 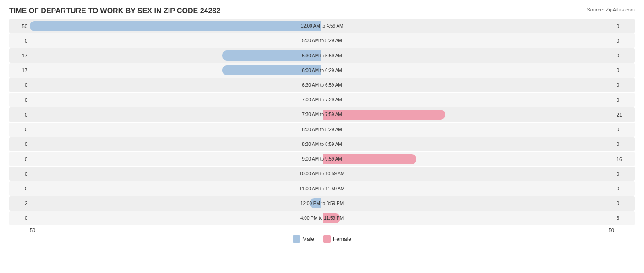 What do you see at coordinates (322, 26) in the screenshot?
I see `bars-section: 12:00 AM to 4:59 AM` at bounding box center [322, 26].